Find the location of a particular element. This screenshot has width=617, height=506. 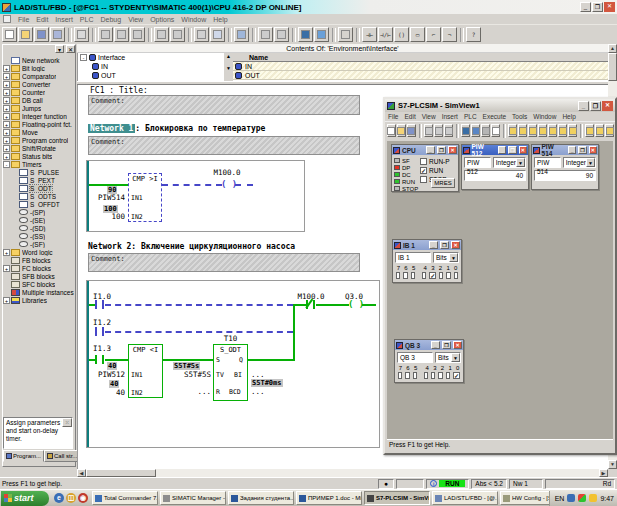

qb3-titlebar: QB 3 _ ❐ ✕ is located at coordinates (429, 345).